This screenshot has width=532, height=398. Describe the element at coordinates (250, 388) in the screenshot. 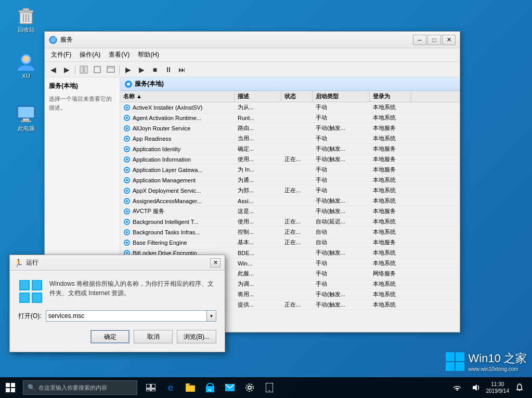

I see `settings-button` at that location.